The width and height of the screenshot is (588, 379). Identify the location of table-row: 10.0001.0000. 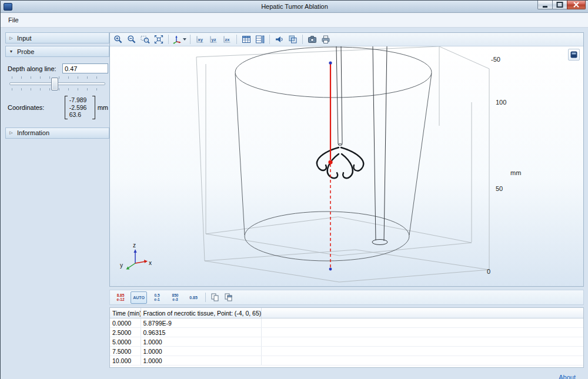
(347, 361).